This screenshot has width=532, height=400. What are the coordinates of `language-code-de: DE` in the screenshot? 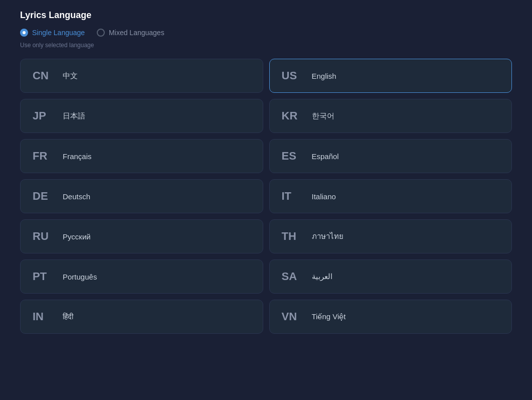 It's located at (43, 196).